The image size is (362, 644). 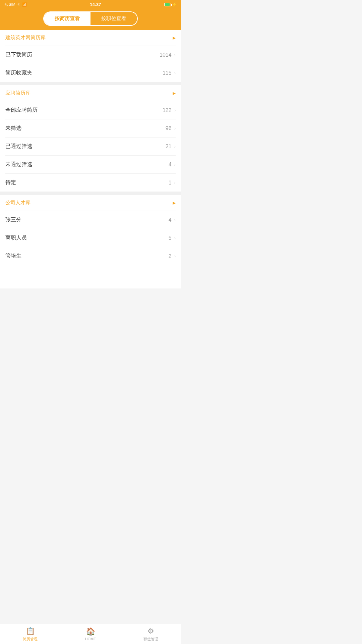 What do you see at coordinates (169, 73) in the screenshot?
I see `item-right-favorites: 115 ›` at bounding box center [169, 73].